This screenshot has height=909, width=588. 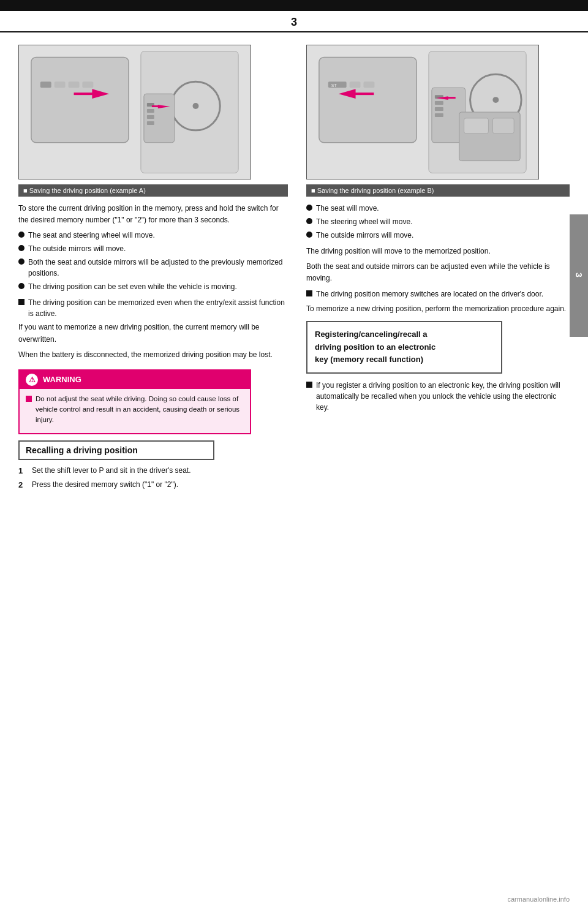 What do you see at coordinates (135, 112) in the screenshot?
I see `diagram-left` at bounding box center [135, 112].